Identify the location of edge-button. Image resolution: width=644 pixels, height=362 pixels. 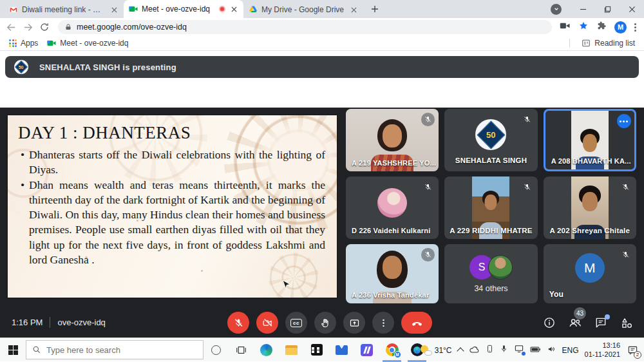
(267, 350).